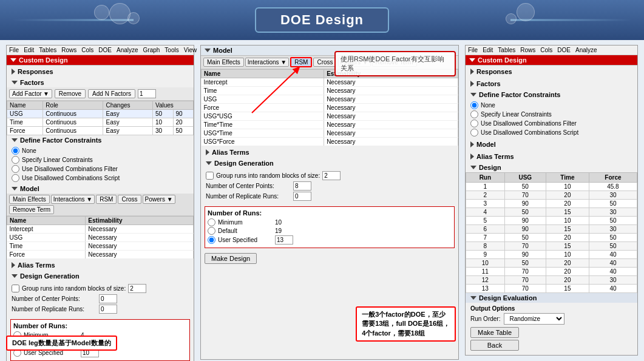 The height and width of the screenshot is (361, 644). What do you see at coordinates (302, 197) in the screenshot?
I see `mid-replicate-input` at bounding box center [302, 197].